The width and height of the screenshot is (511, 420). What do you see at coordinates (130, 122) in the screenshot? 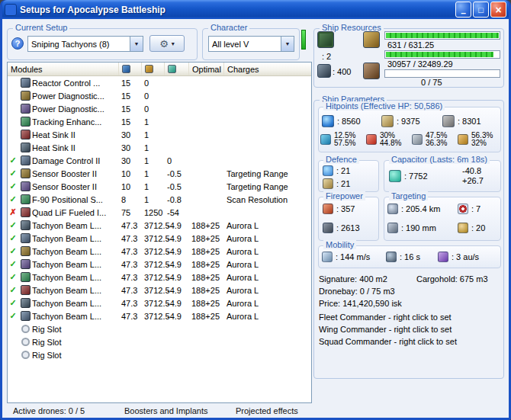
I see `module-cpu: 15` at bounding box center [130, 122].